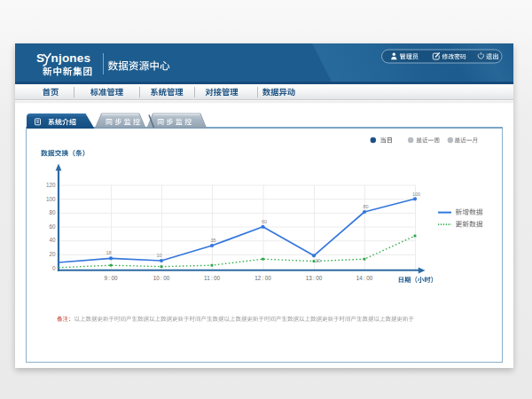 Image resolution: width=532 pixels, height=399 pixels. Describe the element at coordinates (365, 278) in the screenshot. I see `svg-text: 14 : 00` at that location.